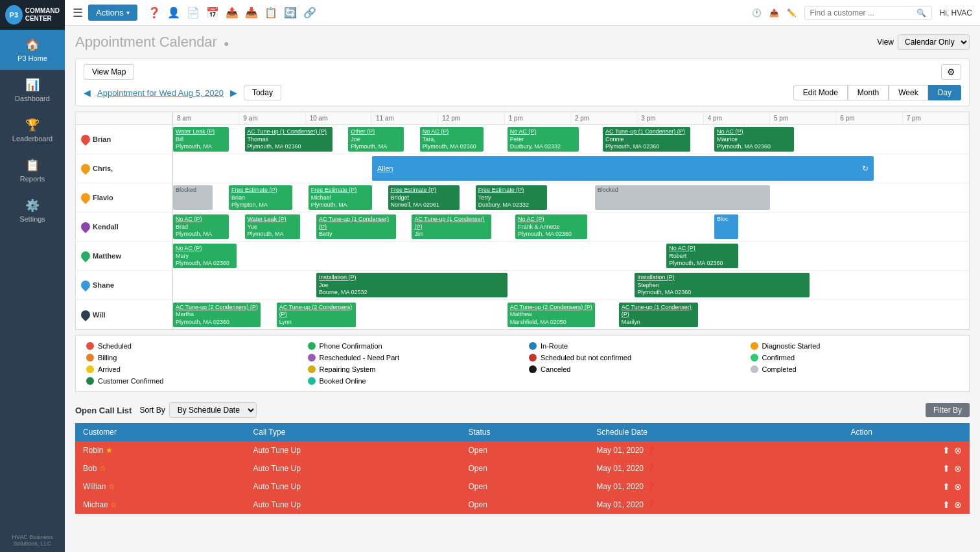 The image size is (980, 552). Describe the element at coordinates (232, 13) in the screenshot. I see `upload-icon: 📤` at that location.